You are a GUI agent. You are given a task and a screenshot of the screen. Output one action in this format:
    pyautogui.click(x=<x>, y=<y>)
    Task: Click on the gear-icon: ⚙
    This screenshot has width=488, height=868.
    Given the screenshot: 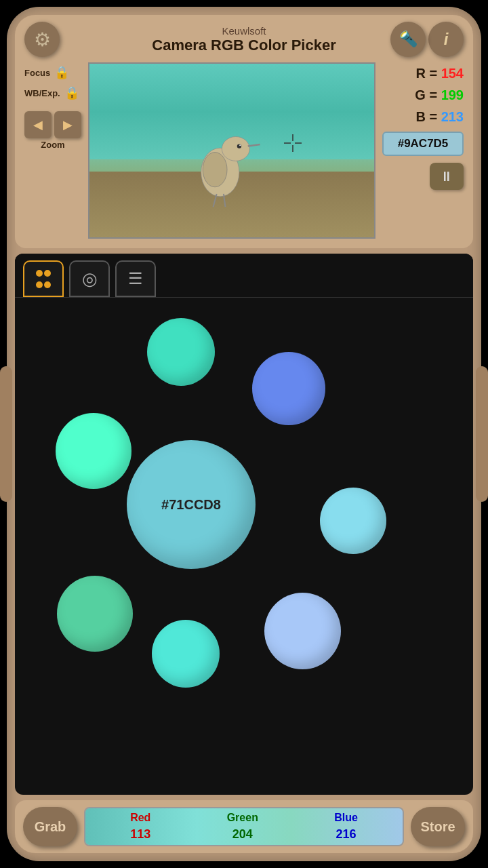 What is the action you would take?
    pyautogui.click(x=42, y=39)
    